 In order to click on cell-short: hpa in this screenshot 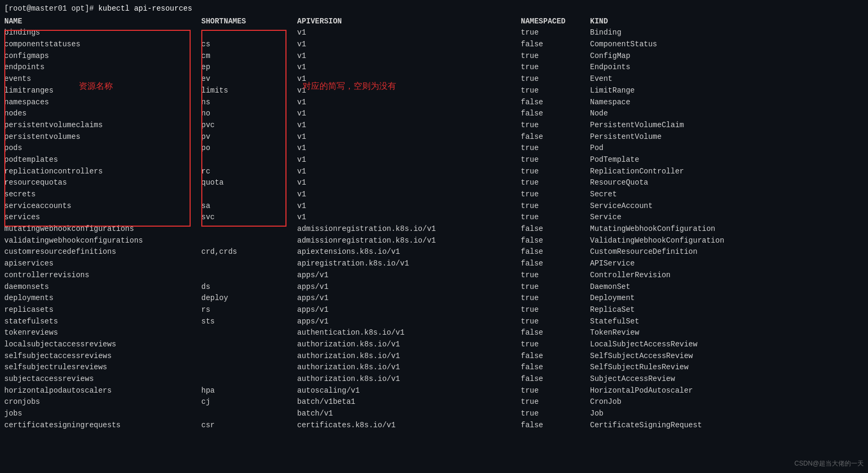, I will do `click(249, 391)`.